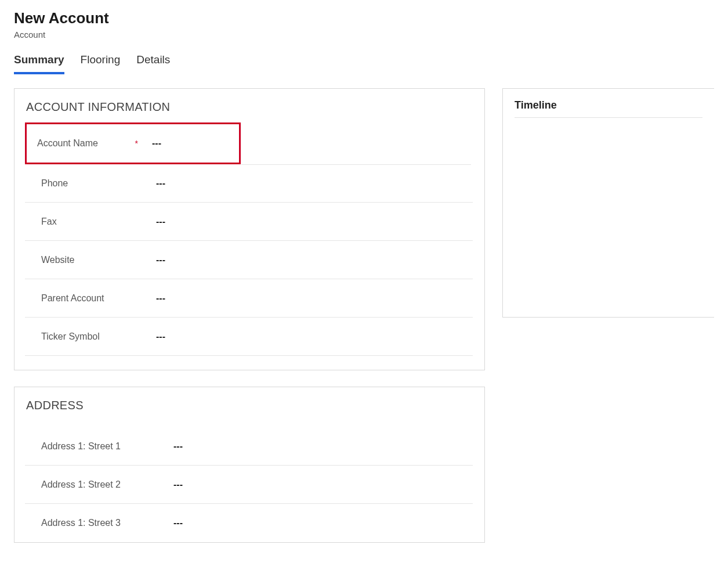 The image size is (728, 566). Describe the element at coordinates (249, 446) in the screenshot. I see `field-address1-street1: Address 1: Street 1 ---` at that location.